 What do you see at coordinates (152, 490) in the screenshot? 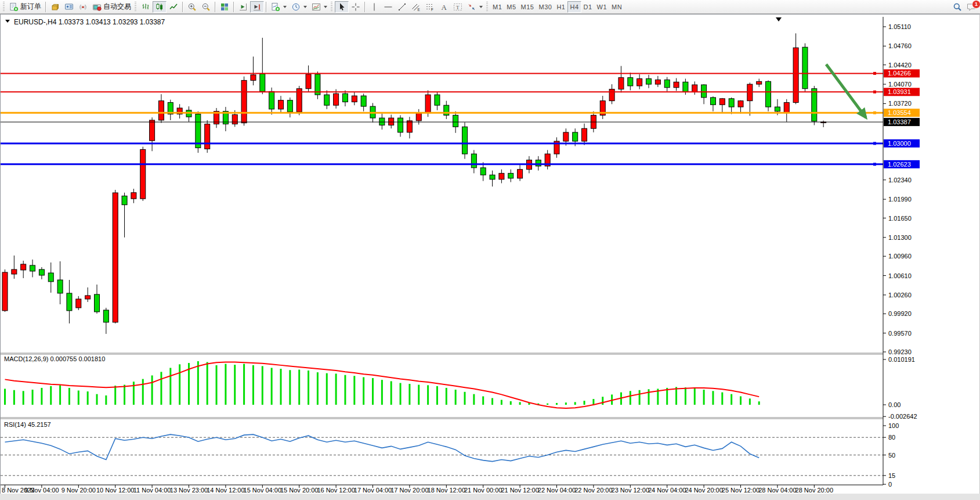
I see `time-tick-label: 11 Nov 04:00` at bounding box center [152, 490].